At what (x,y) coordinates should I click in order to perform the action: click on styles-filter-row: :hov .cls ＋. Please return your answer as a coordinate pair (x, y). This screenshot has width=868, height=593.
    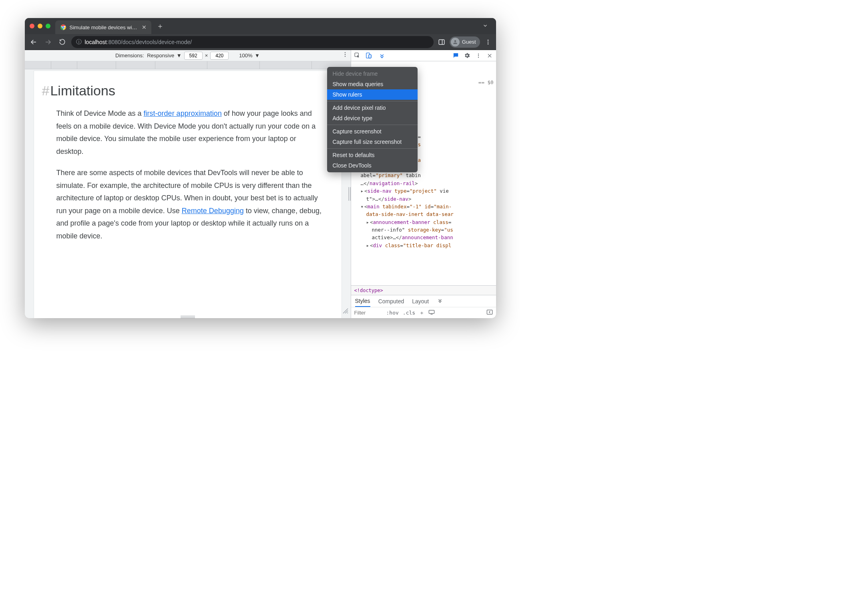
    Looking at the image, I should click on (424, 313).